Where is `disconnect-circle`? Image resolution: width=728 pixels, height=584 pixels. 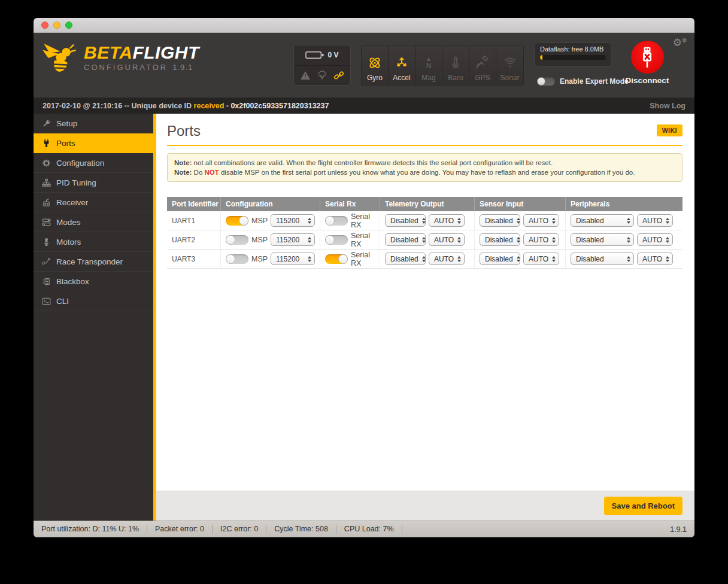 disconnect-circle is located at coordinates (648, 57).